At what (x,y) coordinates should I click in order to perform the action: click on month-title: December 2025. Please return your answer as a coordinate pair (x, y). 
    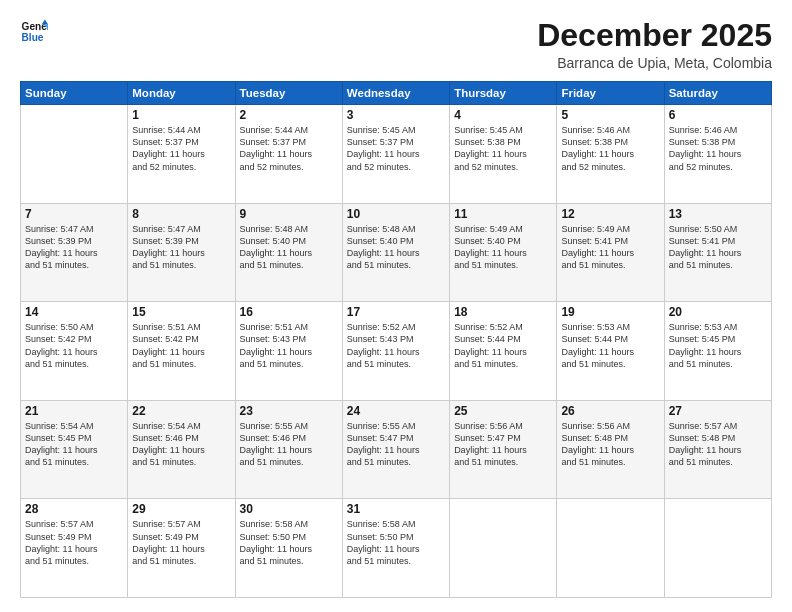
    Looking at the image, I should click on (654, 36).